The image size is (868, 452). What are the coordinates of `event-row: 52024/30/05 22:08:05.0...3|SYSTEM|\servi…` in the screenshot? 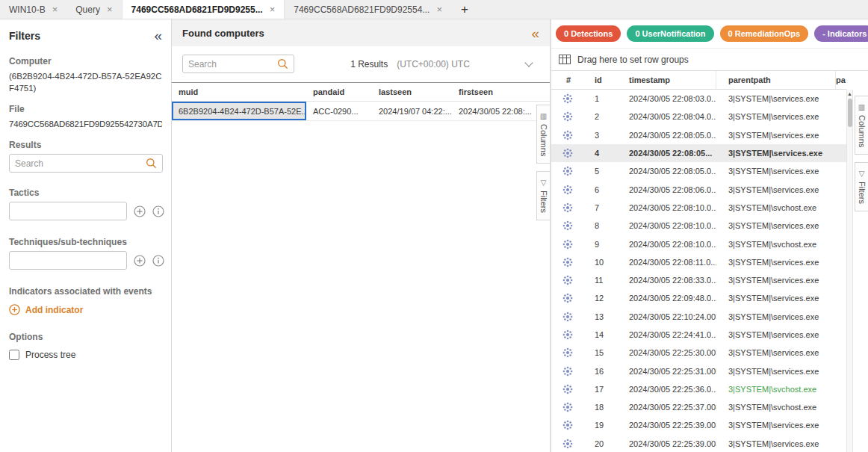 It's located at (699, 171).